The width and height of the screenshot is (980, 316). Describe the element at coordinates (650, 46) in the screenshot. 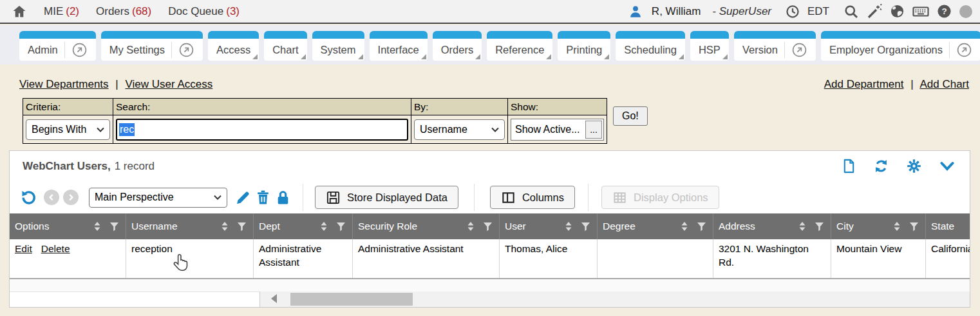

I see `tab-scheduling: Scheduling` at that location.